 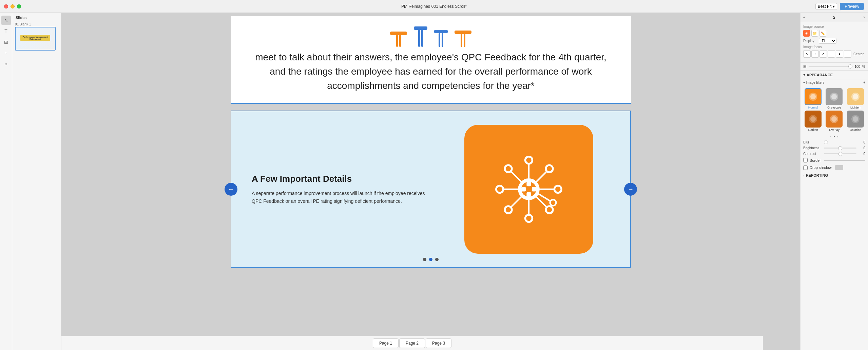 I want to click on filter-nav-right: ›, so click(x=837, y=136).